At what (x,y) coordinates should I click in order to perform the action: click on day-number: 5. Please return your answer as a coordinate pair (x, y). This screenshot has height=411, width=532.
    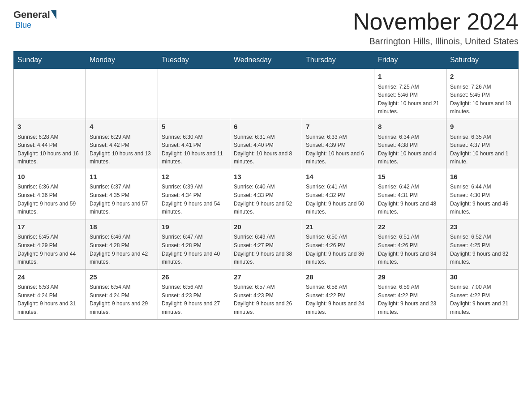
    Looking at the image, I should click on (194, 127).